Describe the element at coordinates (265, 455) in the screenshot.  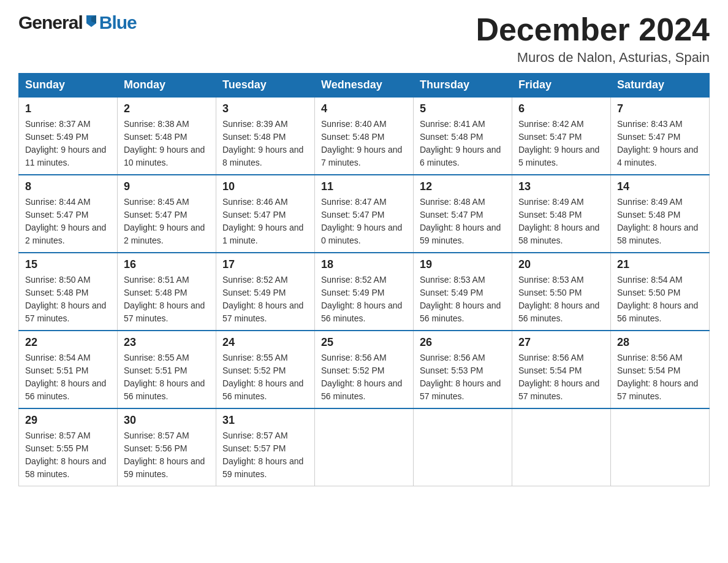
I see `day-info: Sunrise: 8:57 AMSunset: 5:57 PMDaylight:…` at that location.